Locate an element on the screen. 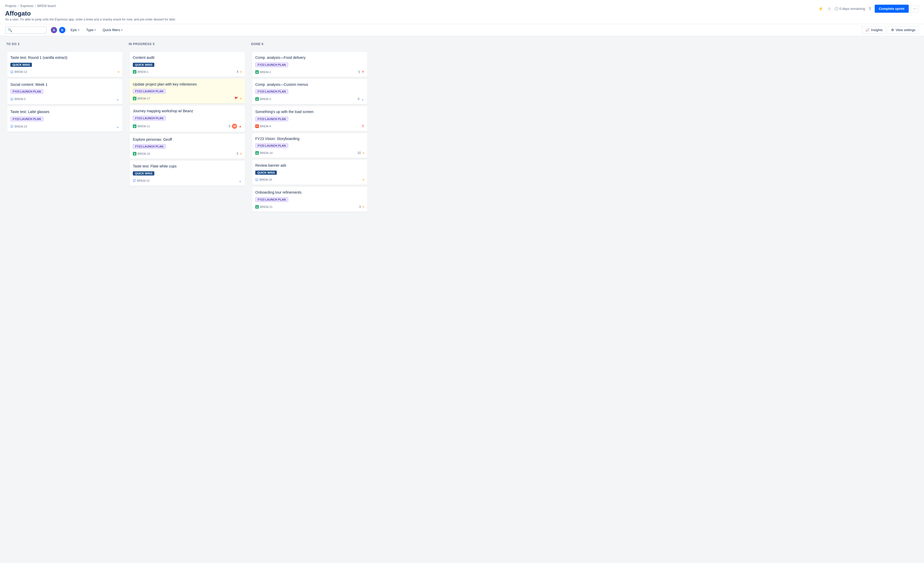 The width and height of the screenshot is (924, 563). card-points: 10 is located at coordinates (359, 153).